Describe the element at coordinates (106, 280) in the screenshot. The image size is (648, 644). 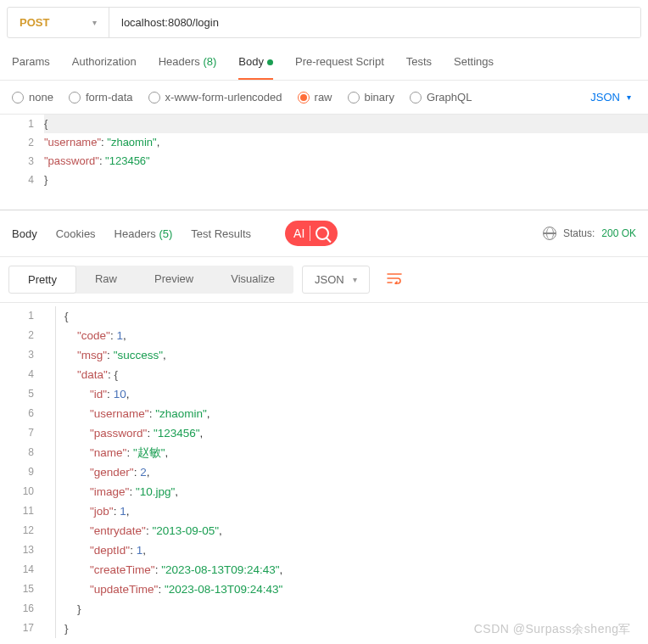
I see `view-tab-raw: Raw` at that location.